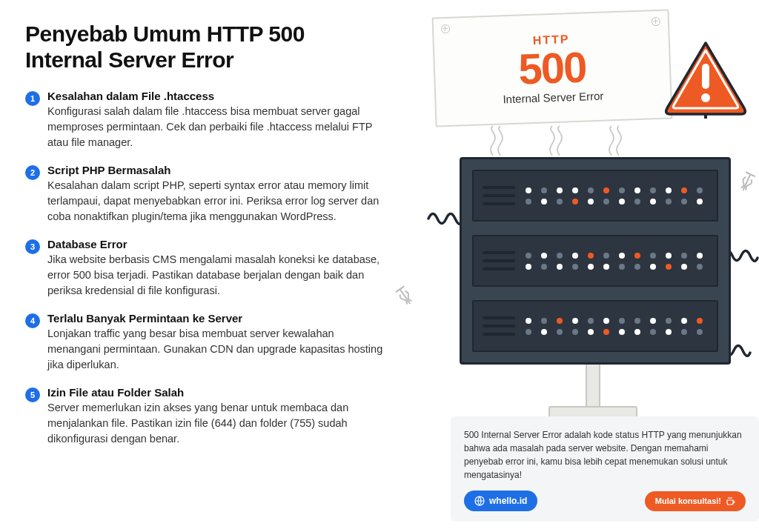 The height and width of the screenshot is (532, 759). I want to click on list-item: 4 Terlalu Banyak Permintaan ke Server Lo…, so click(205, 342).